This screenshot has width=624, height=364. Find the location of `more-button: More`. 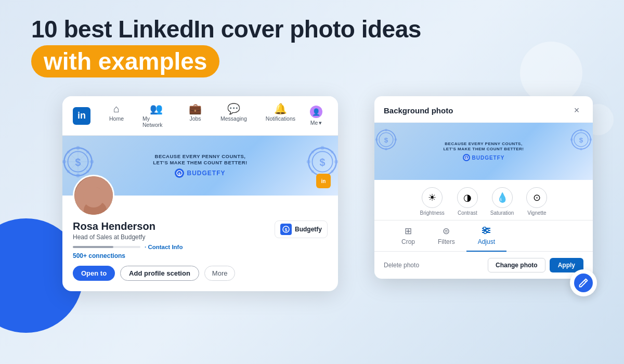

more-button: More is located at coordinates (220, 274).